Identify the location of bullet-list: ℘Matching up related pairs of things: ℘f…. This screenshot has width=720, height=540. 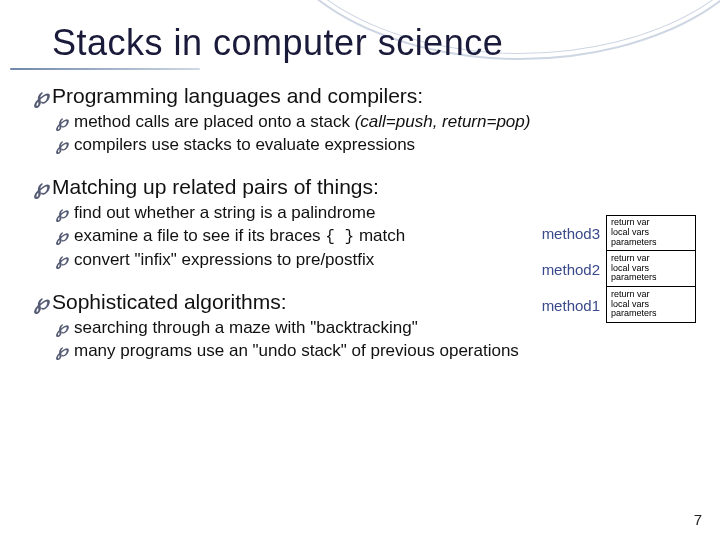
(269, 223).